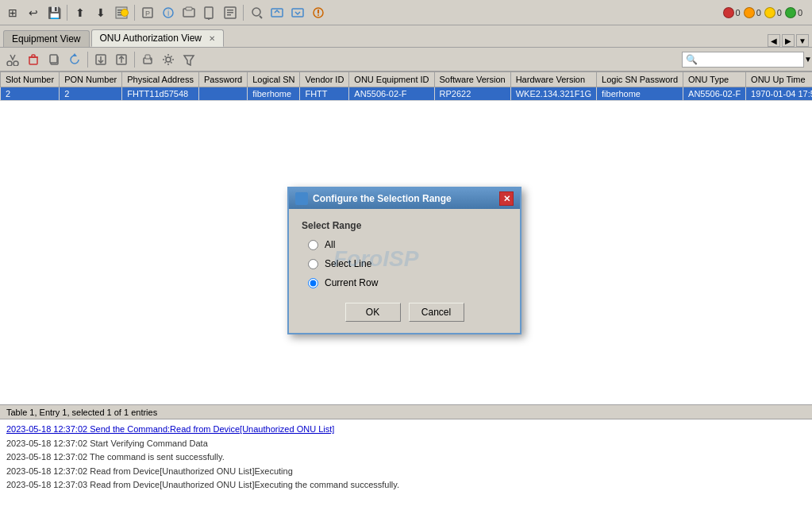 This screenshot has height=514, width=812. I want to click on col-slot-number: Slot Number, so click(30, 79).